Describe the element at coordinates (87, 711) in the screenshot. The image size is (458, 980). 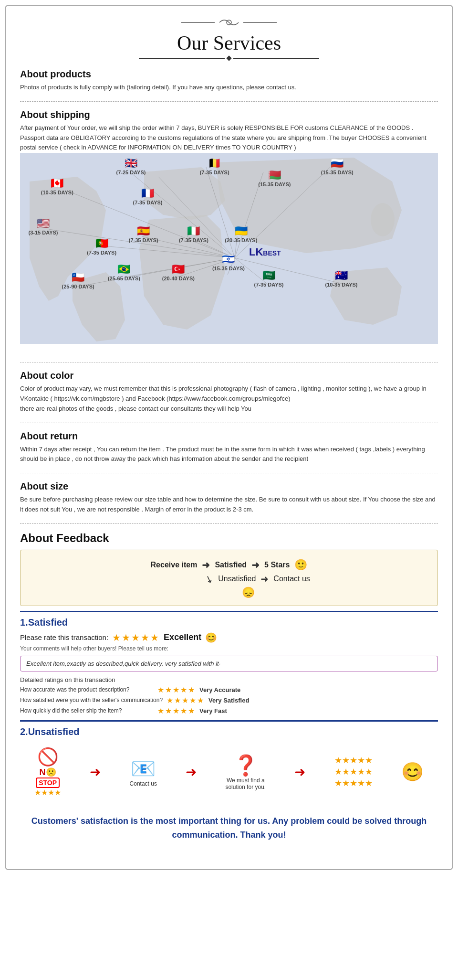
I see `detail-label-3: How quickly did the seller ship the item…` at that location.